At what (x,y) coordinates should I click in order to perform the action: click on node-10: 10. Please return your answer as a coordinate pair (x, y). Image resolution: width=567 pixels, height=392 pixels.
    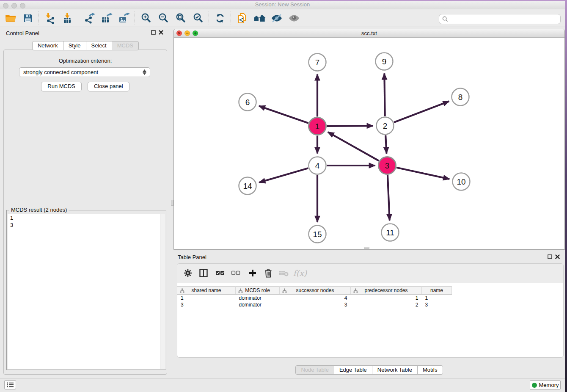
    Looking at the image, I should click on (461, 182).